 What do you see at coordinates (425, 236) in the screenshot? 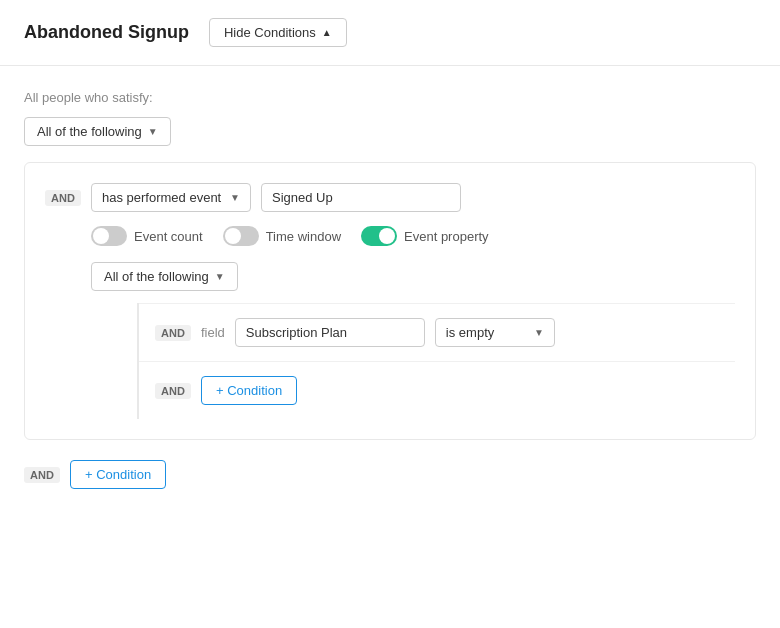
I see `event-property-toggle-item: Event property` at bounding box center [425, 236].